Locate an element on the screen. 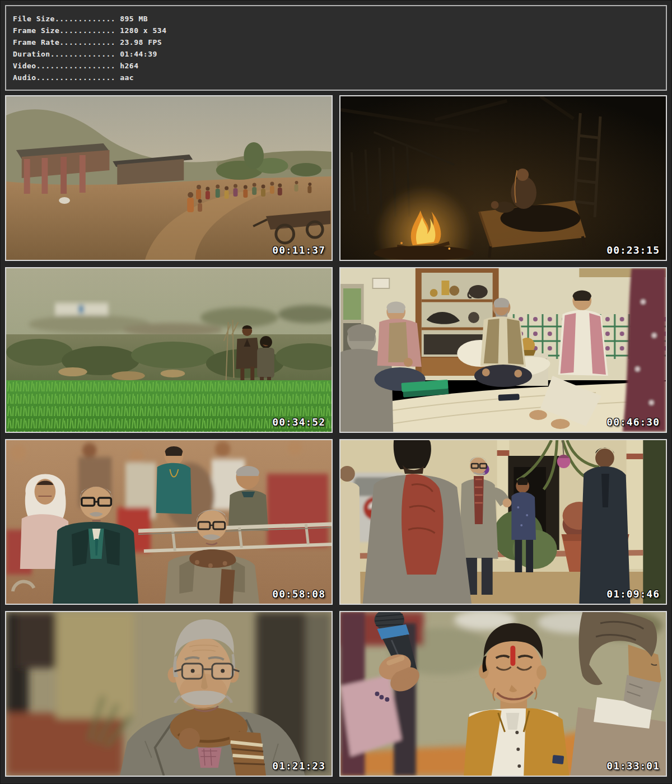 This screenshot has height=784, width=672. screenshot-thumbnail: 01:09:46 is located at coordinates (503, 522).